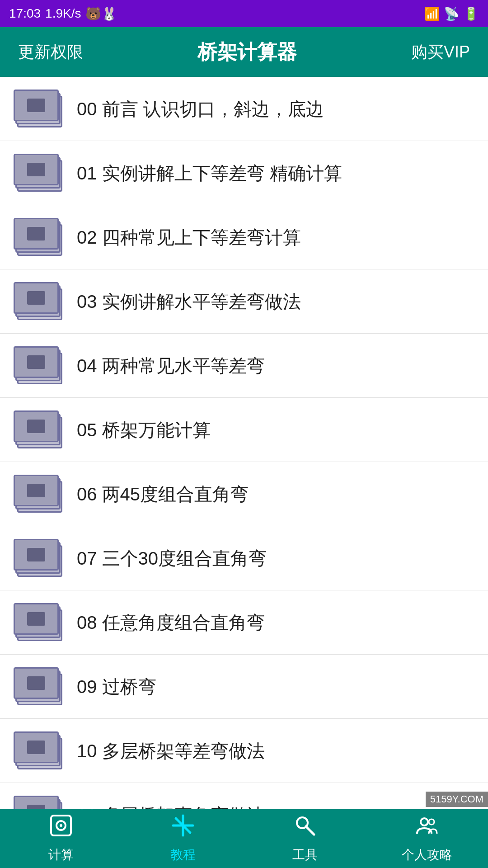 This screenshot has width=488, height=868. Describe the element at coordinates (305, 839) in the screenshot. I see `nav-item-tools: 工具` at that location.